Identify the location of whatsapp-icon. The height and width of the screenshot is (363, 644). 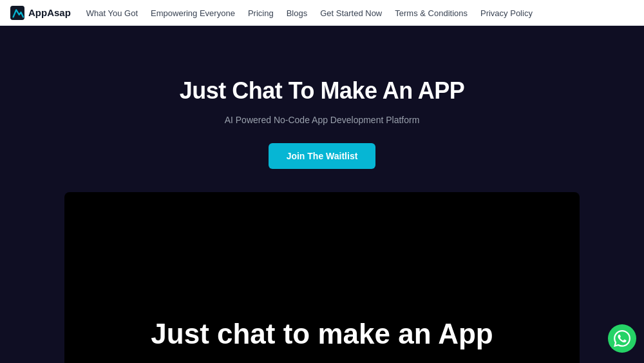
(622, 338).